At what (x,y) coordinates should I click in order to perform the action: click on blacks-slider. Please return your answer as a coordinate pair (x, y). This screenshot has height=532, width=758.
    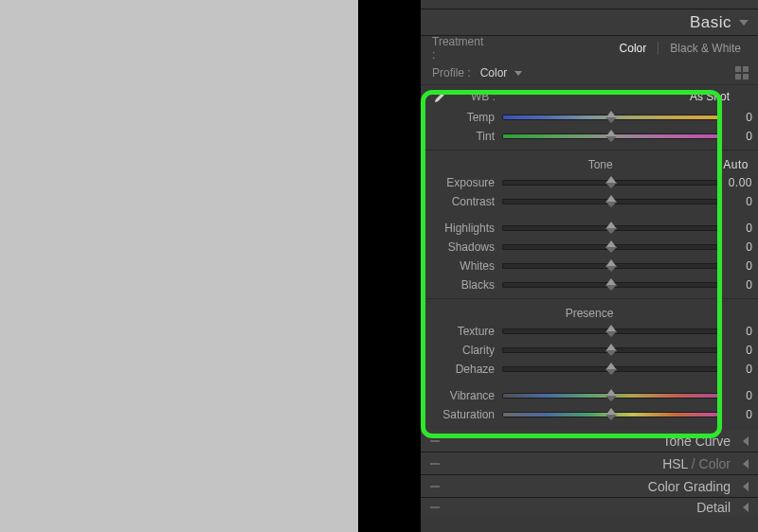
    Looking at the image, I should click on (611, 285).